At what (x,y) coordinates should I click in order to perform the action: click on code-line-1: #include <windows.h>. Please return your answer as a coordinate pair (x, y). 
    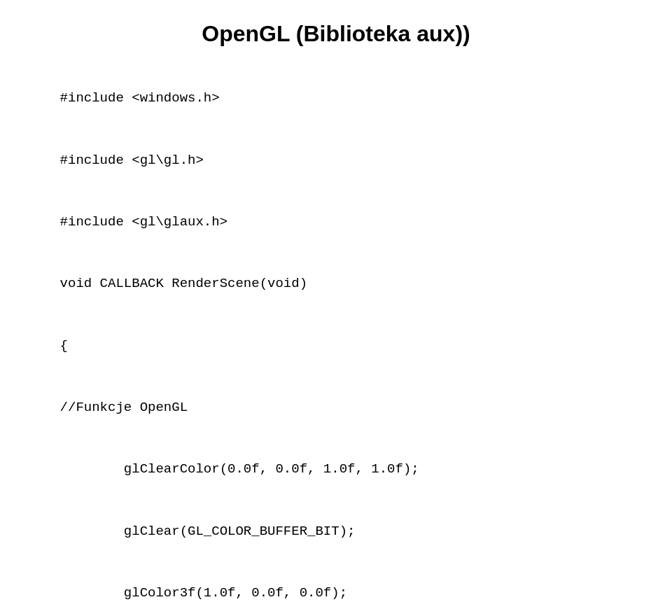
    Looking at the image, I should click on (140, 98).